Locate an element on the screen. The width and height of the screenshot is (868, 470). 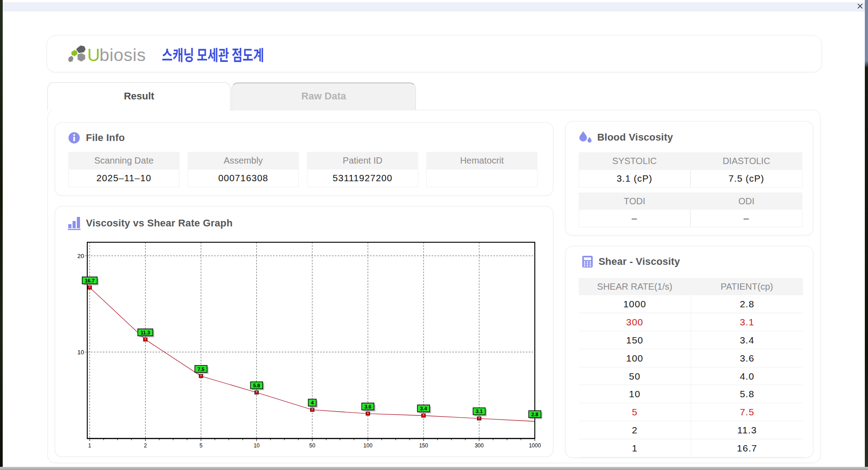
svg-text: 20 is located at coordinates (80, 256).